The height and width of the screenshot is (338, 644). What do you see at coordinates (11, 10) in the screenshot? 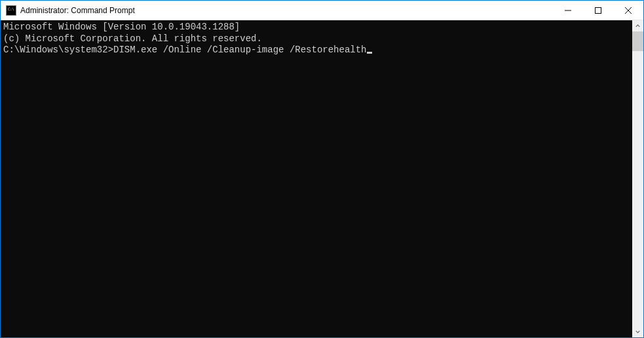
I see `cmd-icon: C:\` at bounding box center [11, 10].